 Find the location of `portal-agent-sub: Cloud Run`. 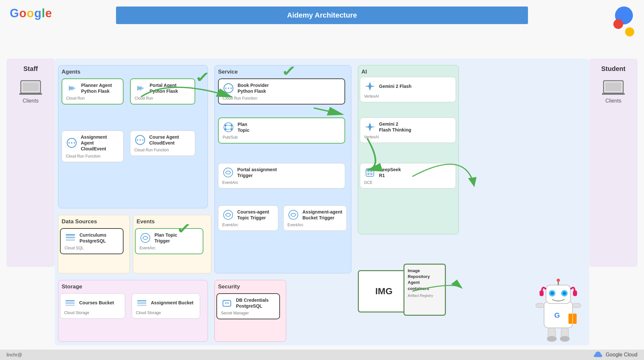

portal-agent-sub: Cloud Run is located at coordinates (163, 98).